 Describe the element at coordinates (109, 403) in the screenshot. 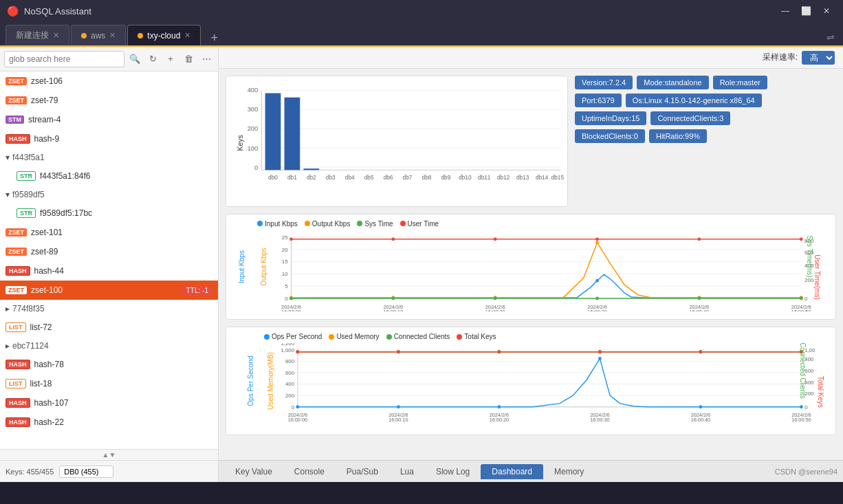

I see `list-item: HASH hash-107` at that location.